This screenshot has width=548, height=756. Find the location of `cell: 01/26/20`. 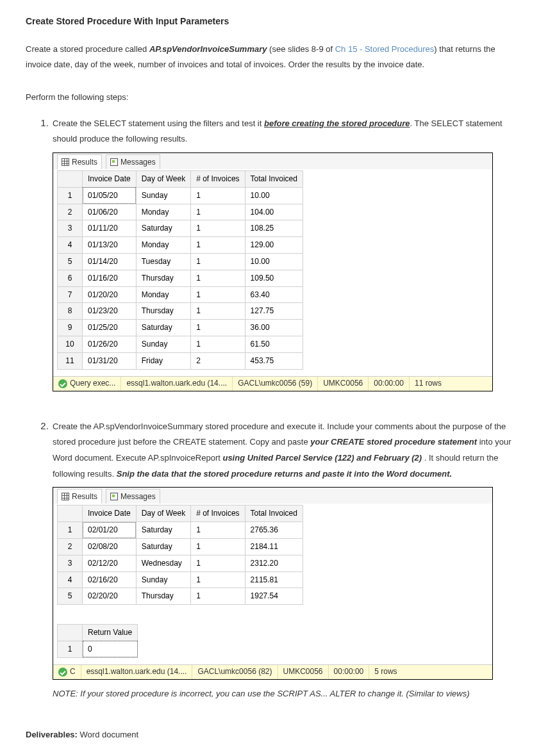

cell: 01/26/20 is located at coordinates (110, 345).